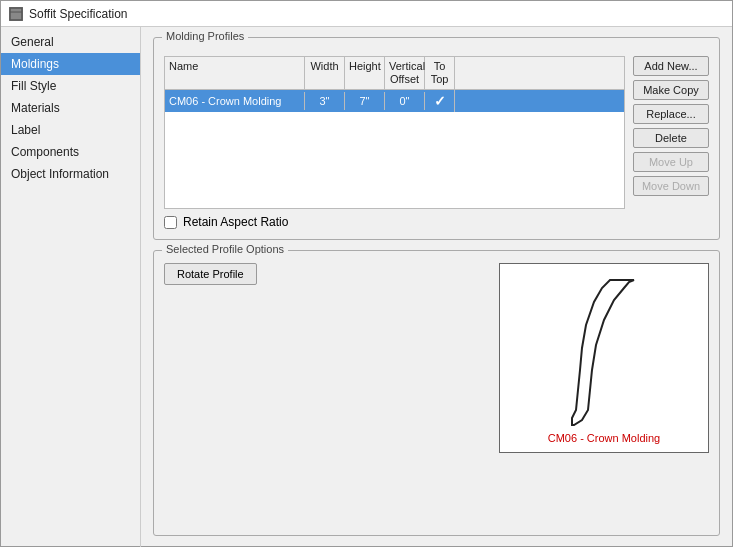  Describe the element at coordinates (70, 42) in the screenshot. I see `sidebar-item-general: General` at that location.